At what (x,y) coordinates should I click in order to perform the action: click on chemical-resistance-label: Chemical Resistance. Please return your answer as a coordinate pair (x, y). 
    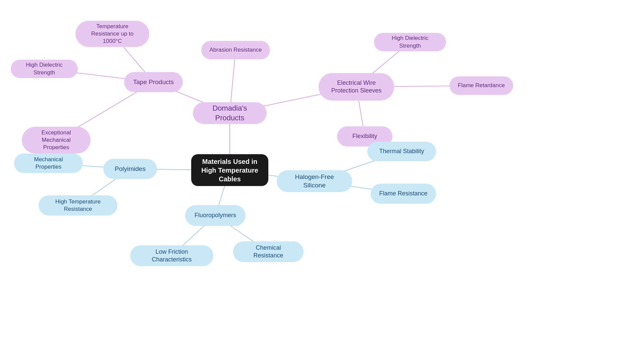
    Looking at the image, I should click on (268, 252).